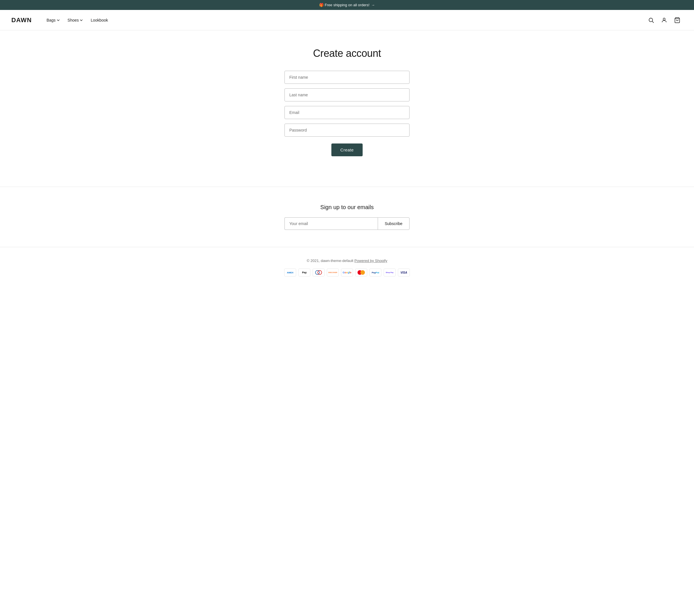 The height and width of the screenshot is (616, 694). I want to click on search-button, so click(651, 20).